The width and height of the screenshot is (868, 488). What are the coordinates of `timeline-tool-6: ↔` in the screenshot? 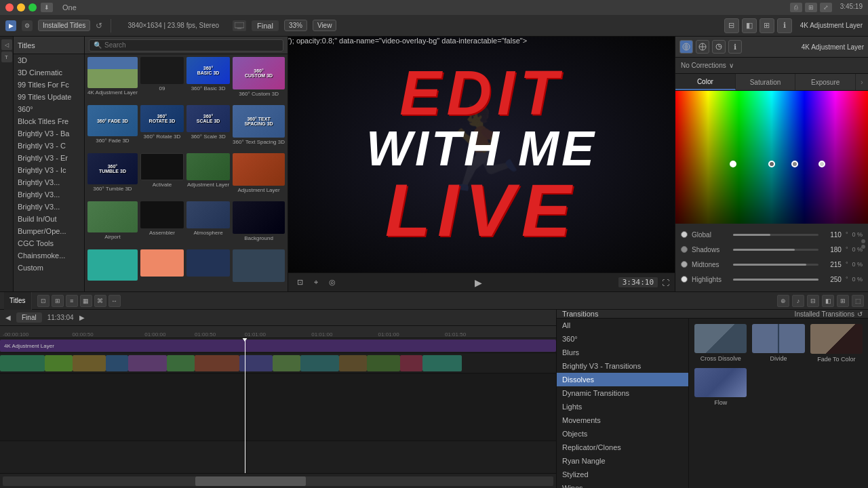 It's located at (115, 301).